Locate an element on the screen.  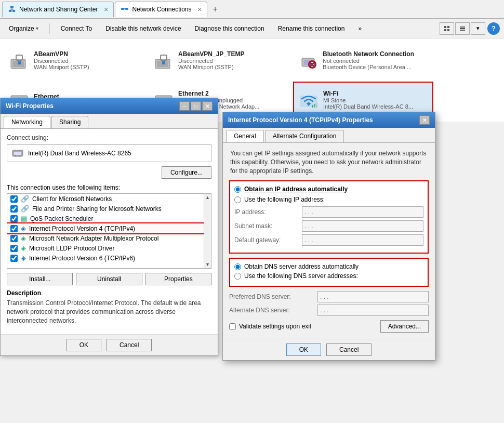
conn-abeamvpn: ABeamVPN Disconnected WAN Miniport (SSTP… is located at coordinates (74, 60).